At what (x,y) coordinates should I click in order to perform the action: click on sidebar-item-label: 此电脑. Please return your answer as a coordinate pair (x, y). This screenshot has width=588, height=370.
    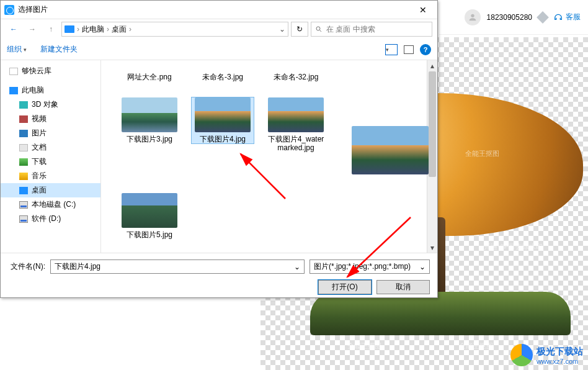
    Looking at the image, I should click on (33, 91).